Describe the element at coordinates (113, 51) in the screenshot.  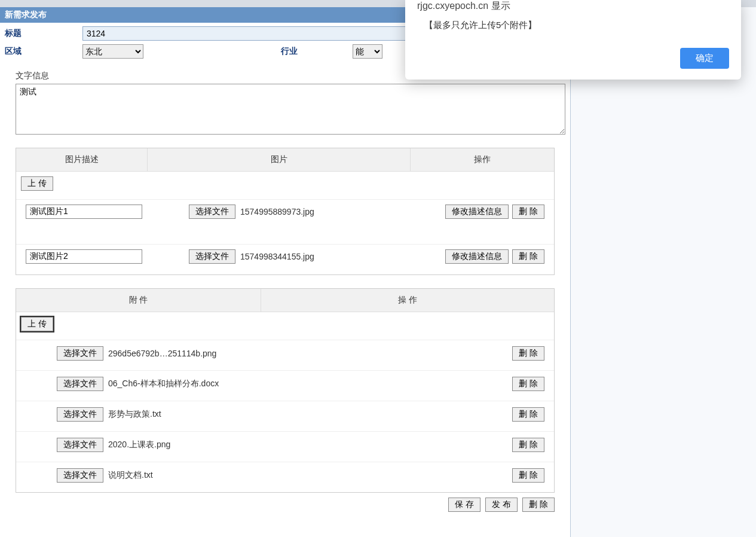
I see `region-select: 东北` at that location.